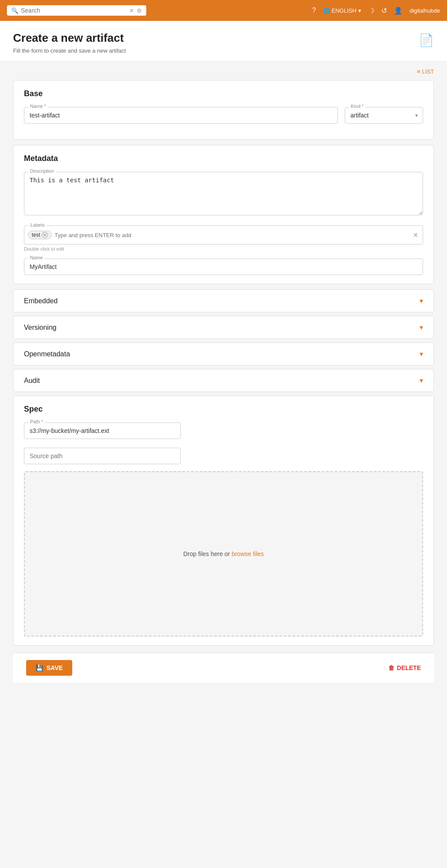  Describe the element at coordinates (55, 668) in the screenshot. I see `save-label: SAVE` at that location.